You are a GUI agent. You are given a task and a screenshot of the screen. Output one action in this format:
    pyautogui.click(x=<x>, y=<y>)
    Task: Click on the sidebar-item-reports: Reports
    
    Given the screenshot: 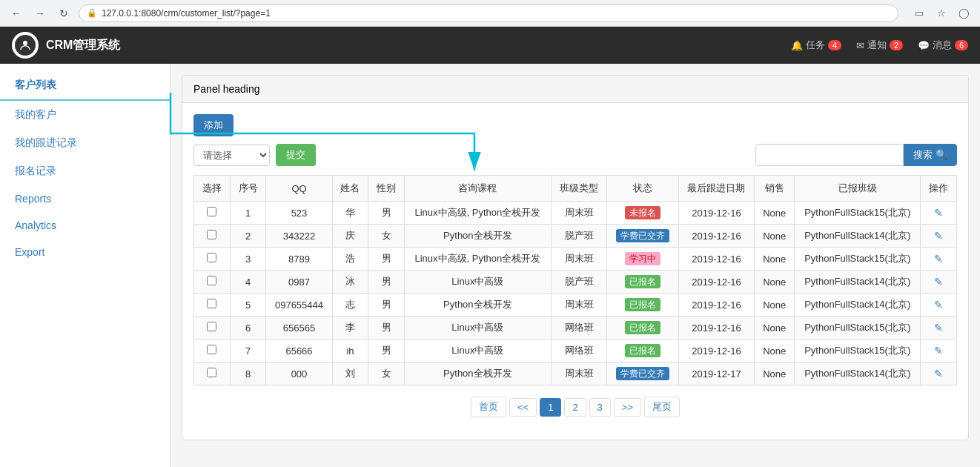 What is the action you would take?
    pyautogui.click(x=85, y=199)
    